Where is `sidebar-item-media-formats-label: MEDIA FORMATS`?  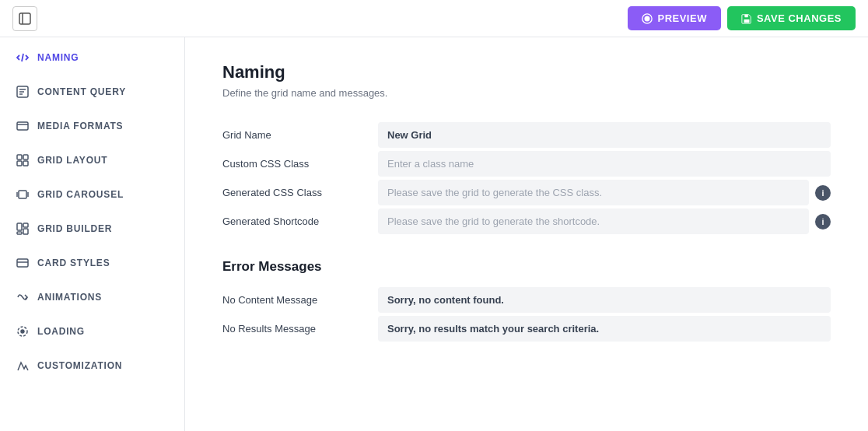
sidebar-item-media-formats-label: MEDIA FORMATS is located at coordinates (80, 126).